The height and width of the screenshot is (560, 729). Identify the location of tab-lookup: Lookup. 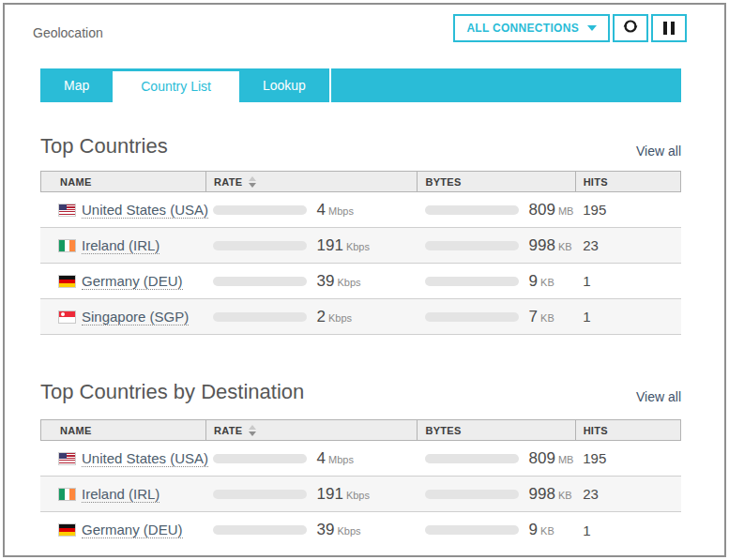
(285, 85).